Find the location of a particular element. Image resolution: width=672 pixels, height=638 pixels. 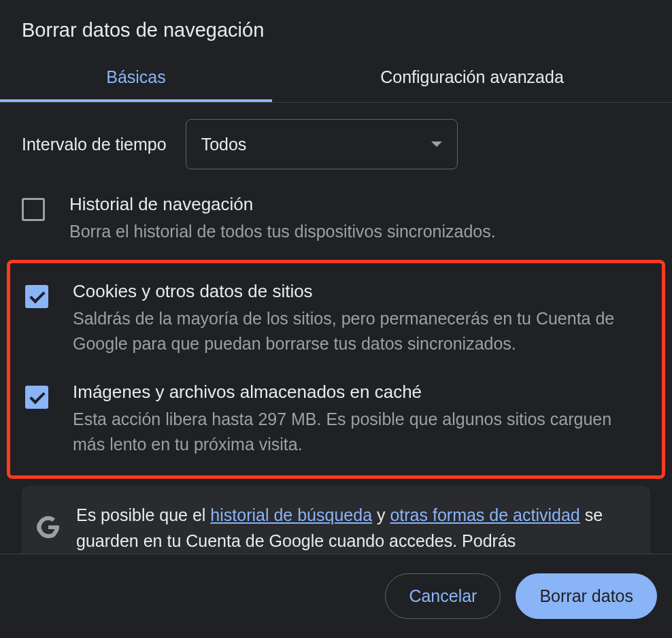

time-range-row: Intervalo de tiempo Todos is located at coordinates (336, 139).